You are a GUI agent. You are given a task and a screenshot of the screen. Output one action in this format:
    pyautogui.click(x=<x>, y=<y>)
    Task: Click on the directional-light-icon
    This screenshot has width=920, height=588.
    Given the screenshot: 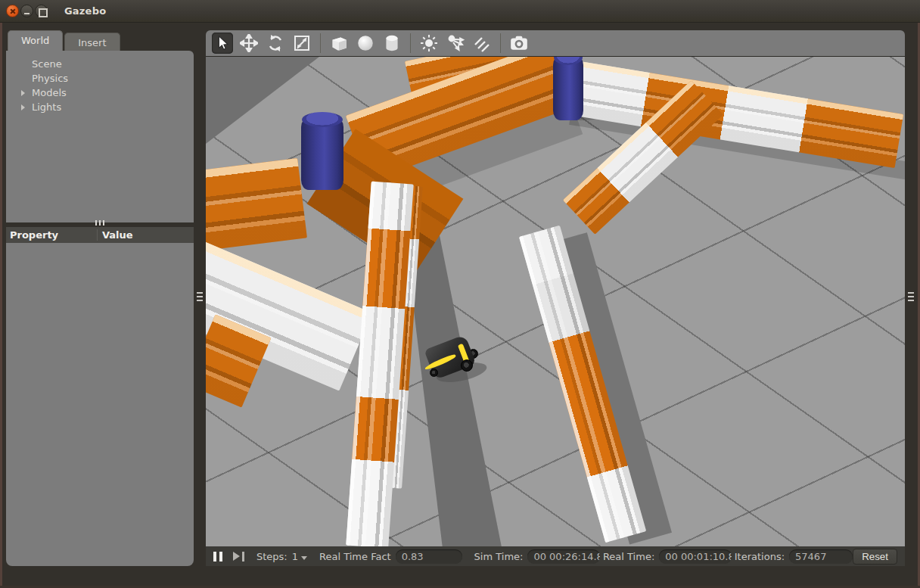 What is the action you would take?
    pyautogui.click(x=482, y=43)
    